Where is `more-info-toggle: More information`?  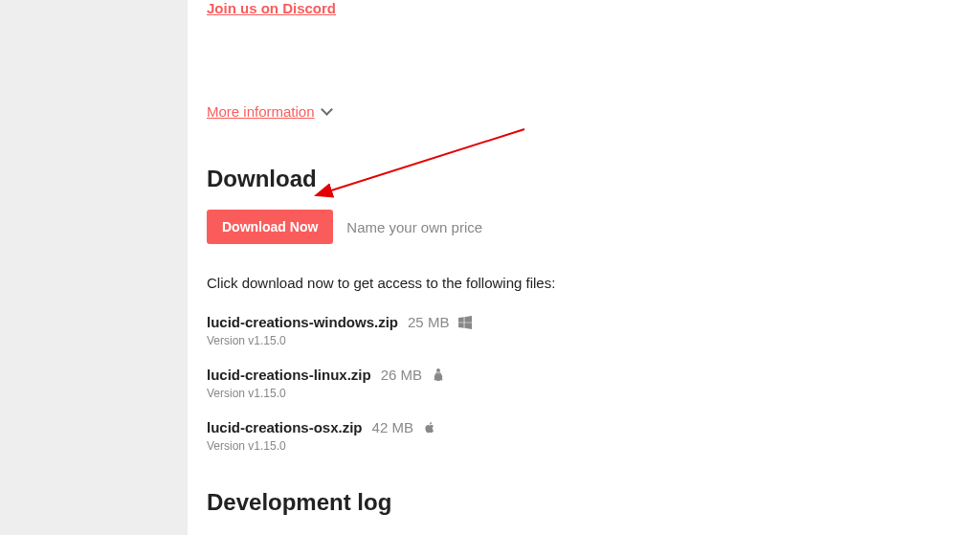
more-info-toggle: More information is located at coordinates (593, 111).